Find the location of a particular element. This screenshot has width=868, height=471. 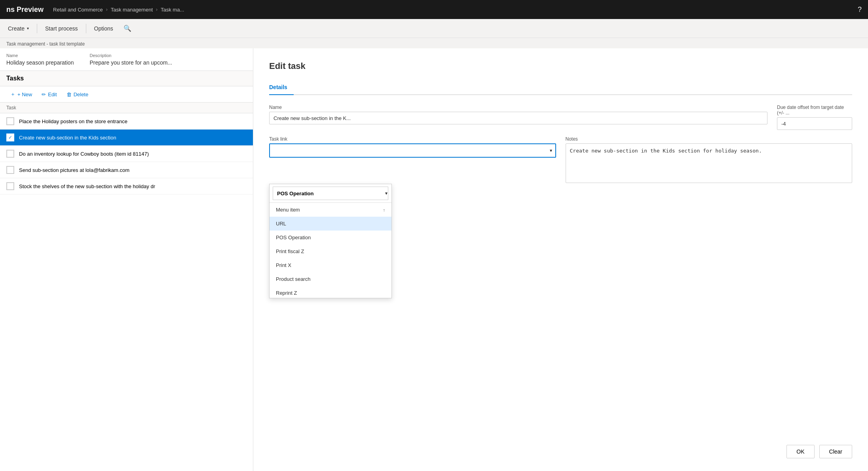

dropdown-item-label: POS Operation is located at coordinates (293, 238).